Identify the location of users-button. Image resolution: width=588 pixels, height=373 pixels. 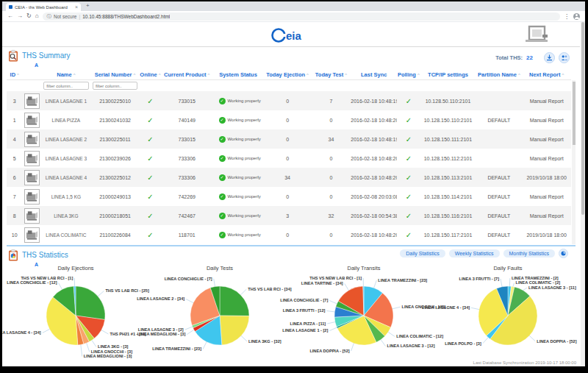
(564, 57).